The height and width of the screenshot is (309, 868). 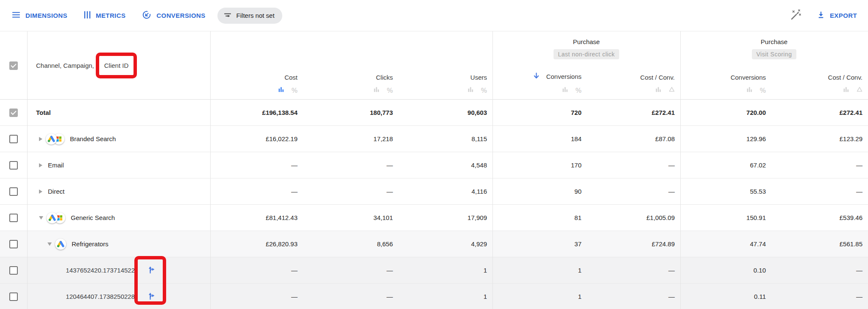 I want to click on cell-conversions-lndc: 81, so click(x=540, y=218).